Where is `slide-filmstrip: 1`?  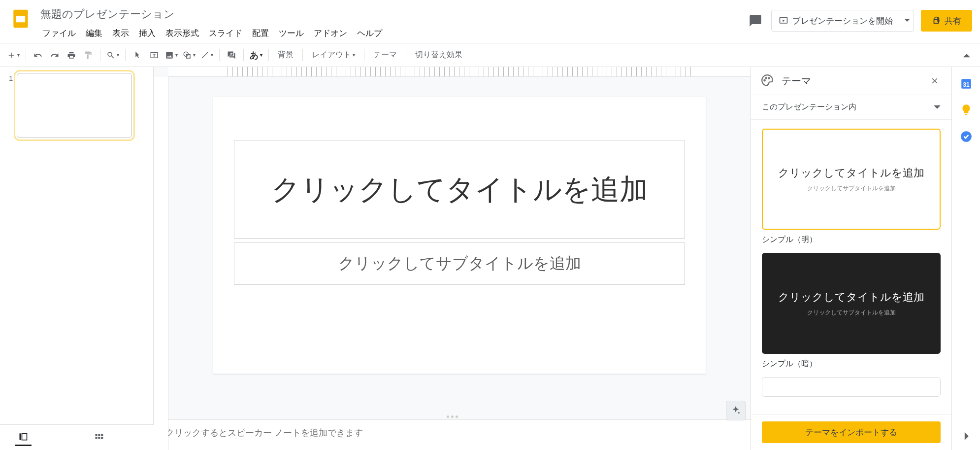
slide-filmstrip: 1 is located at coordinates (77, 245).